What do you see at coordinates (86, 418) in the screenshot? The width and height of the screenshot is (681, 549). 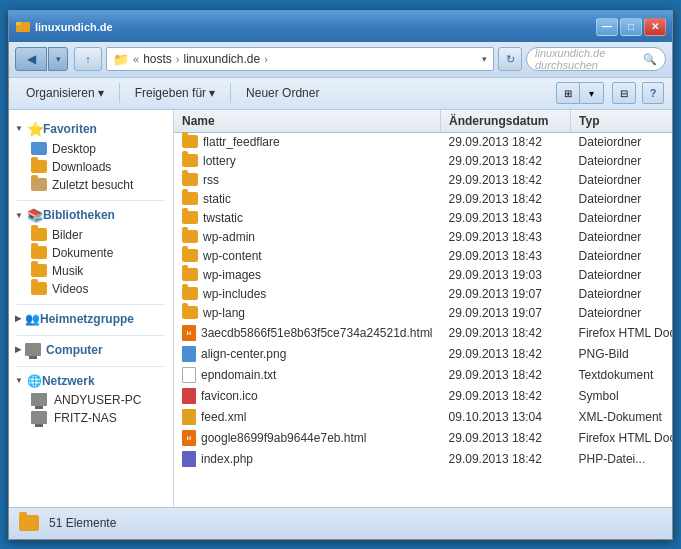 I see `sidebar-fritz-label: FRITZ-NAS` at bounding box center [86, 418].